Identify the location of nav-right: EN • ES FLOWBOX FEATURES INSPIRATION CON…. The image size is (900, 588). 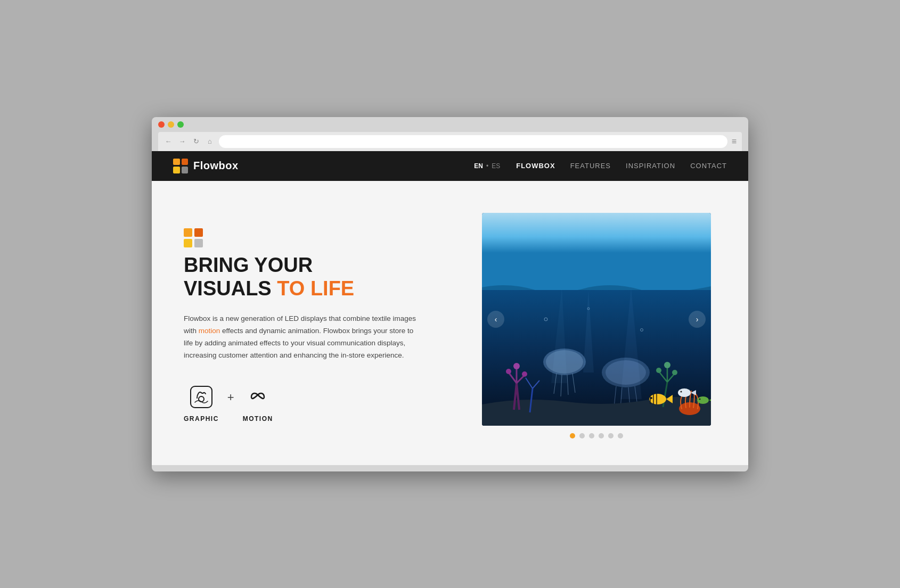
(601, 166).